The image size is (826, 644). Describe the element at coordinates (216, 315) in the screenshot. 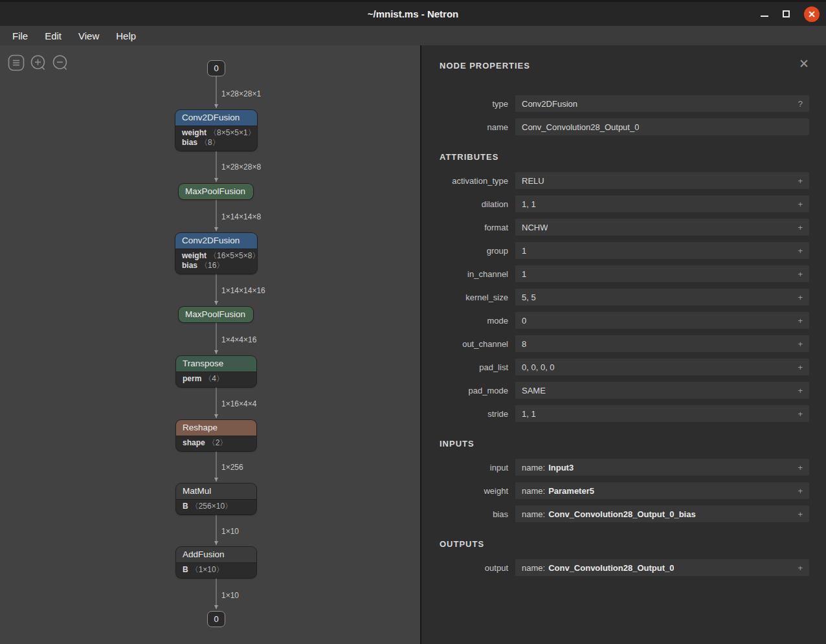

I see `graph-node-maxpoolfusion-2: MaxPoolFusion` at that location.